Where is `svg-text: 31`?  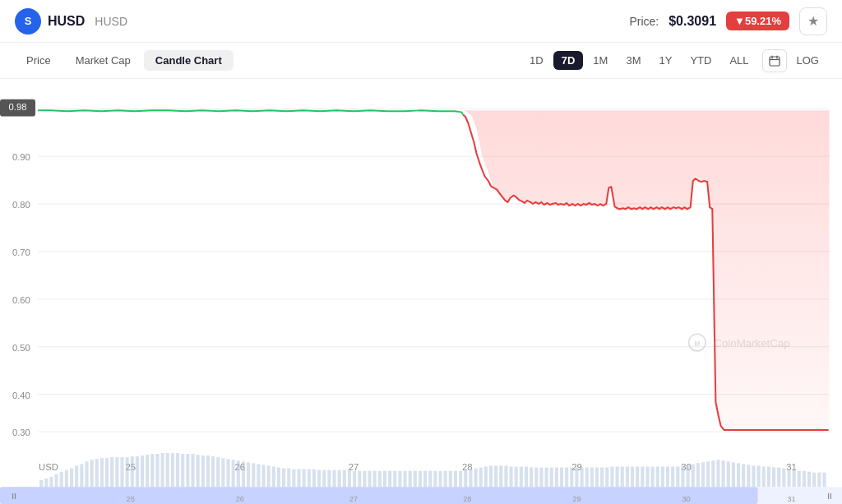
svg-text: 31 is located at coordinates (791, 499).